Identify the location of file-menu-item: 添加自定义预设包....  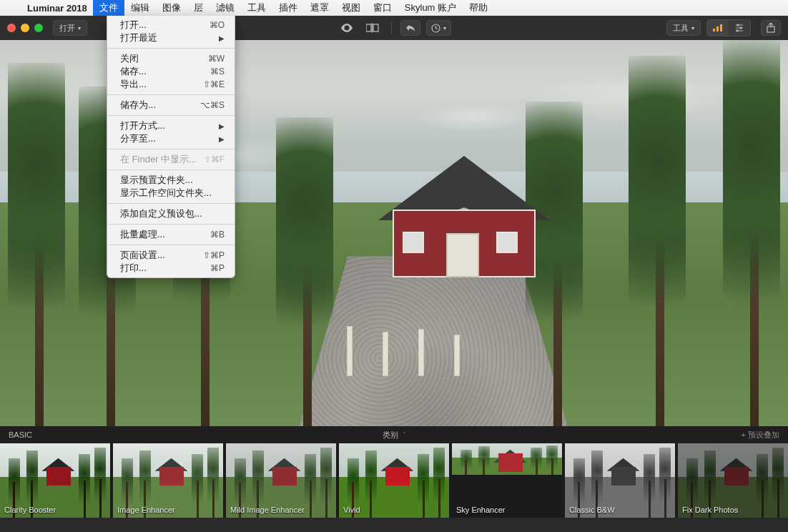
(171, 214).